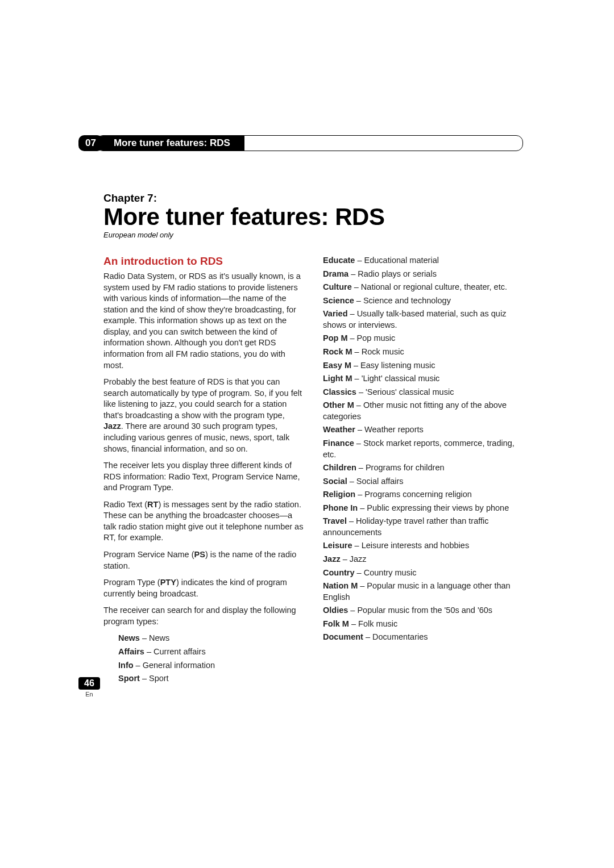 The height and width of the screenshot is (868, 614). I want to click on program-type-item: News – News, so click(211, 639).